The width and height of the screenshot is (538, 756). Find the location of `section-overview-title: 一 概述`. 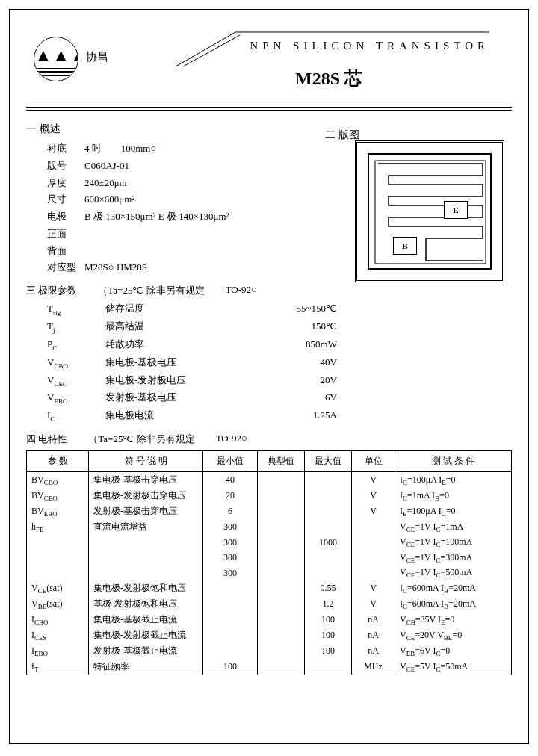

section-overview-title: 一 概述 is located at coordinates (269, 129).